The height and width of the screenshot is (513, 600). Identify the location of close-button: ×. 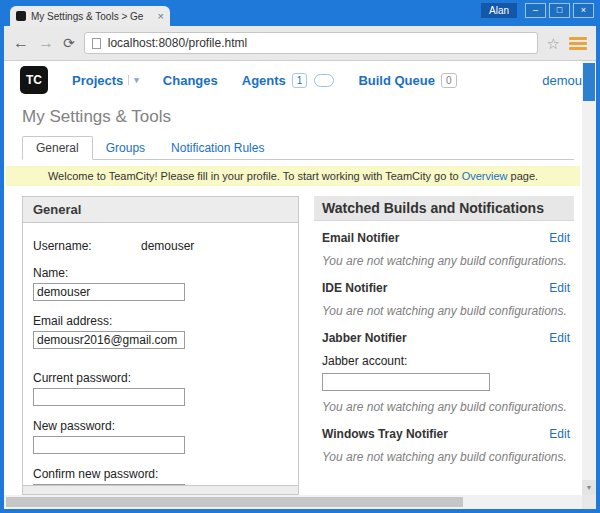
(584, 10).